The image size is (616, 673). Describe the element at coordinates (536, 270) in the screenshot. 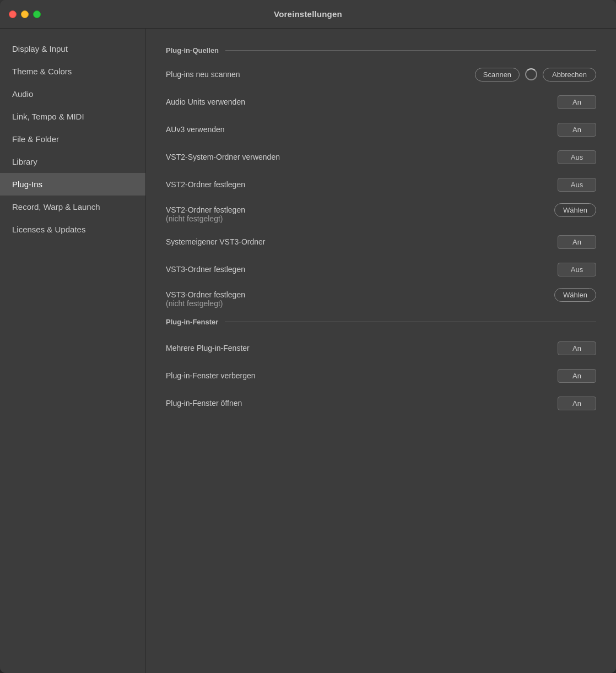

I see `setting-controls-vst3-ordner: Aus` at that location.